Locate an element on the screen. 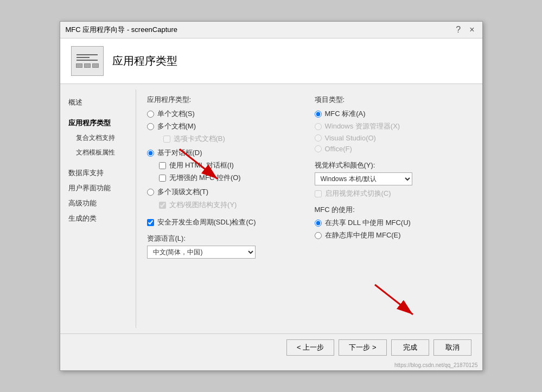 This screenshot has width=542, height=392. radio-static-lib-input is located at coordinates (318, 235).